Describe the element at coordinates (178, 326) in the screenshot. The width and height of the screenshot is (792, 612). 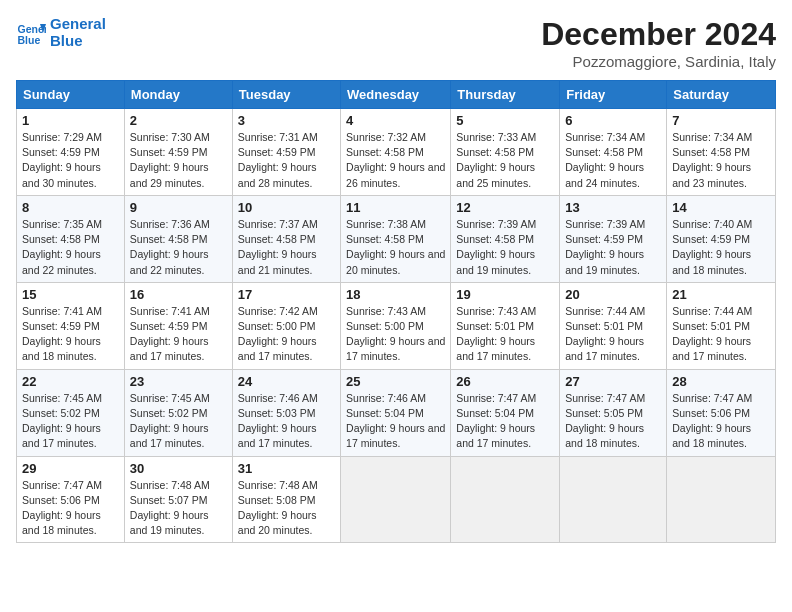
I see `day-cell: 16Sunrise: 7:41 AMSunset: 4:59 PMDayligh…` at that location.